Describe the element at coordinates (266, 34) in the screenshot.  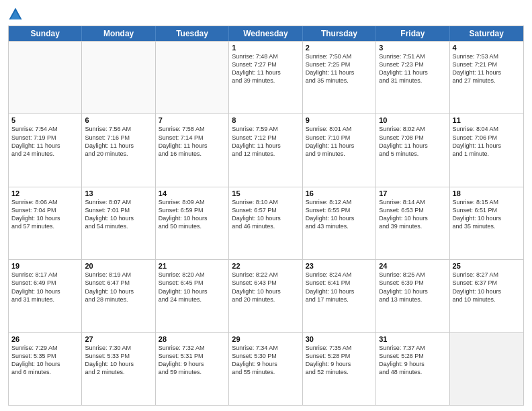
I see `header-day-wednesday: Wednesday` at that location.